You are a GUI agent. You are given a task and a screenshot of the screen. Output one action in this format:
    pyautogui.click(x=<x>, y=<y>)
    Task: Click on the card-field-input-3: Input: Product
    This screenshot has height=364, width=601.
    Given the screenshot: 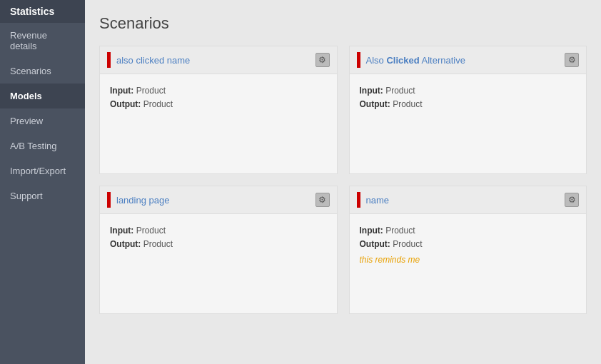 What is the action you would take?
    pyautogui.click(x=218, y=231)
    